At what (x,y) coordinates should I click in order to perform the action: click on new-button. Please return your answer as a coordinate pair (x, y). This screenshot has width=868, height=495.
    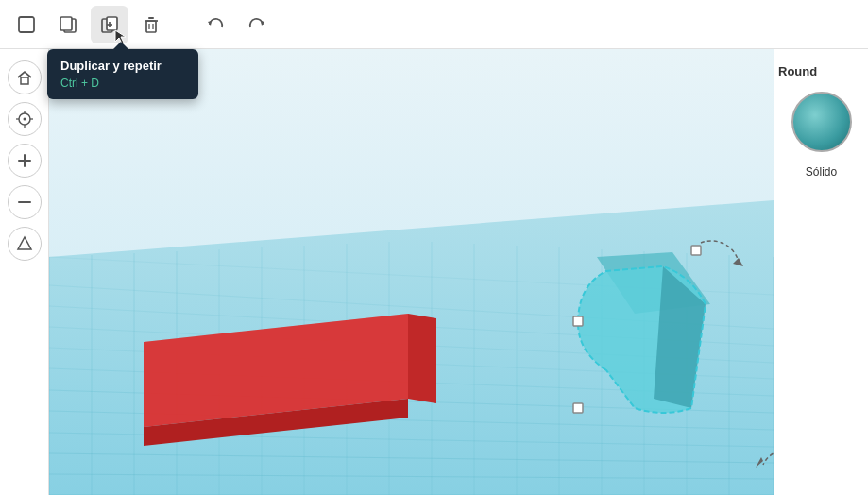
    Looking at the image, I should click on (26, 25).